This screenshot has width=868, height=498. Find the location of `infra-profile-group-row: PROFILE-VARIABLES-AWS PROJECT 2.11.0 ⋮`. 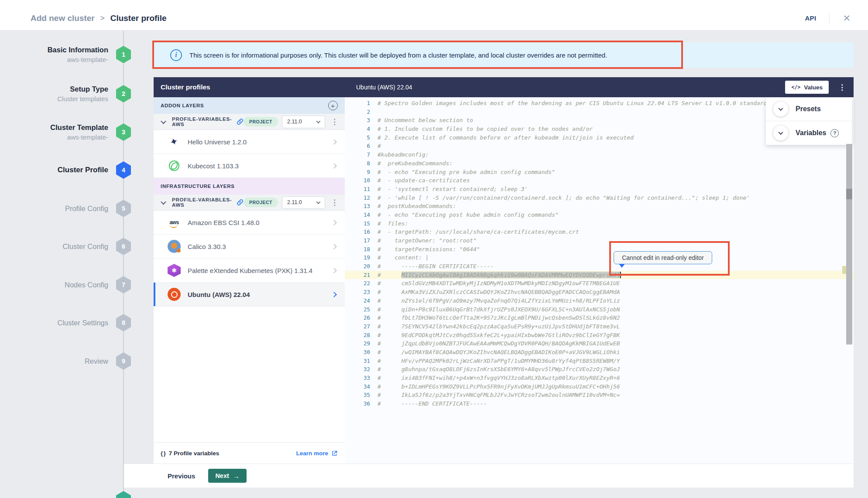

infra-profile-group-row: PROFILE-VARIABLES-AWS PROJECT 2.11.0 ⋮ is located at coordinates (249, 202).